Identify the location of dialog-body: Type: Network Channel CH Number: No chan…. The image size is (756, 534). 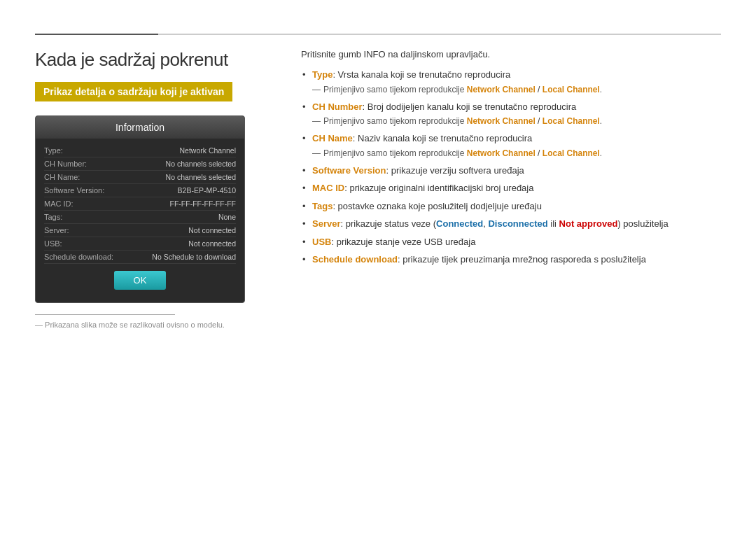
(140, 220).